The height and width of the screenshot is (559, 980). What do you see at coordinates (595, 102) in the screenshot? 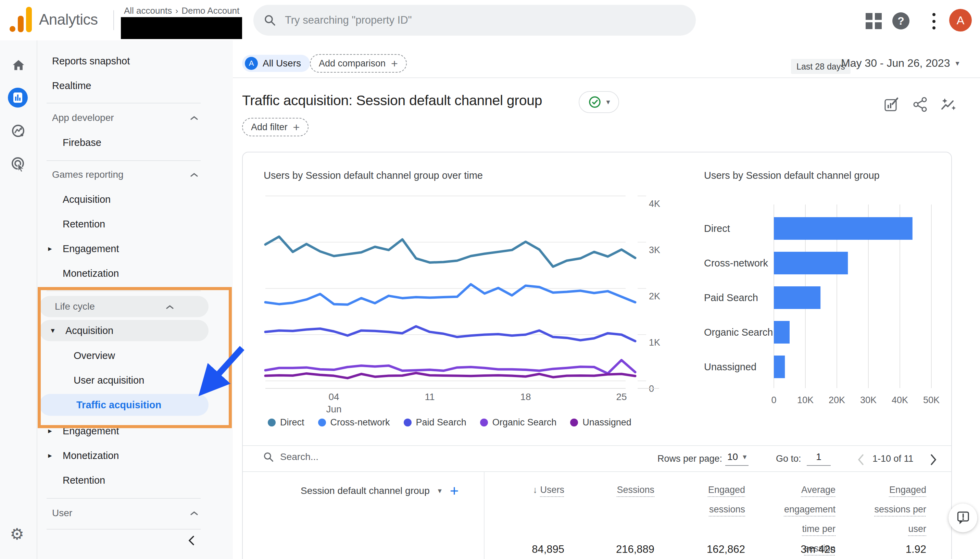
I see `check-circle-icon` at bounding box center [595, 102].